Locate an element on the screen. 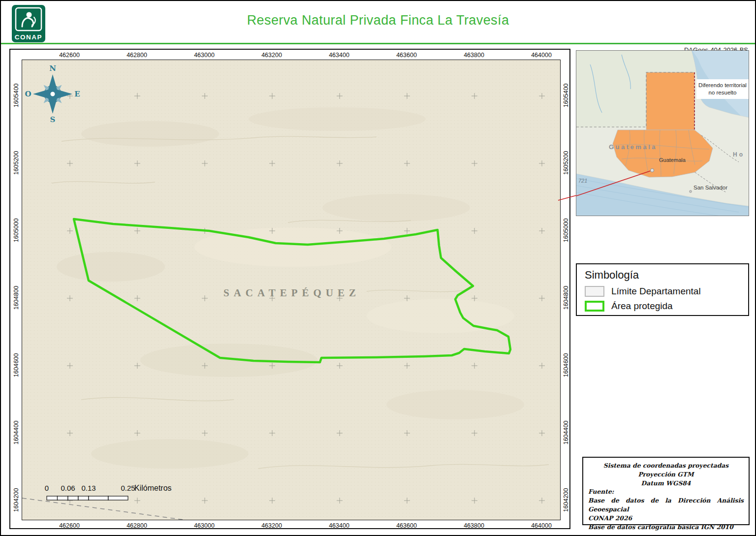 The height and width of the screenshot is (536, 756). legend-panel: Simbología Límite Departamental Área pro… is located at coordinates (662, 289).